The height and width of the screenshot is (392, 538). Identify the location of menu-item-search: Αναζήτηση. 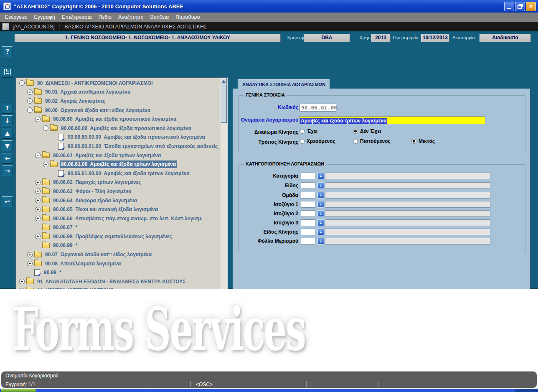
(131, 17).